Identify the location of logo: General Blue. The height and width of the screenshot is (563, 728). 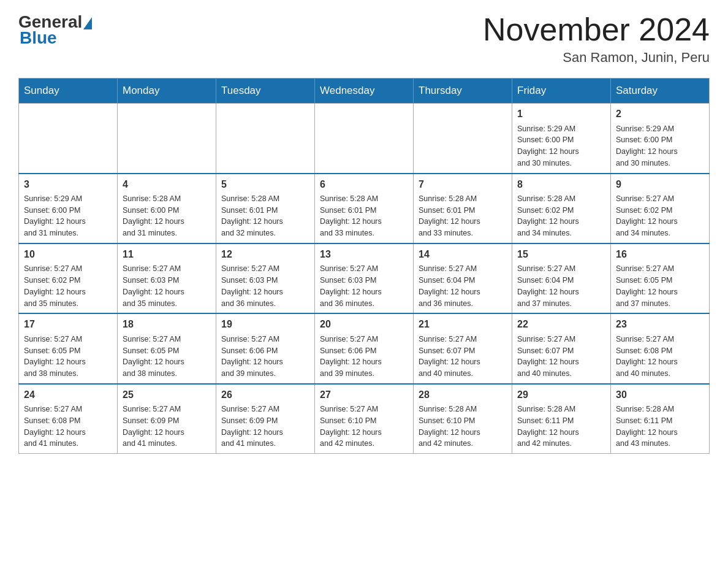
(55, 30).